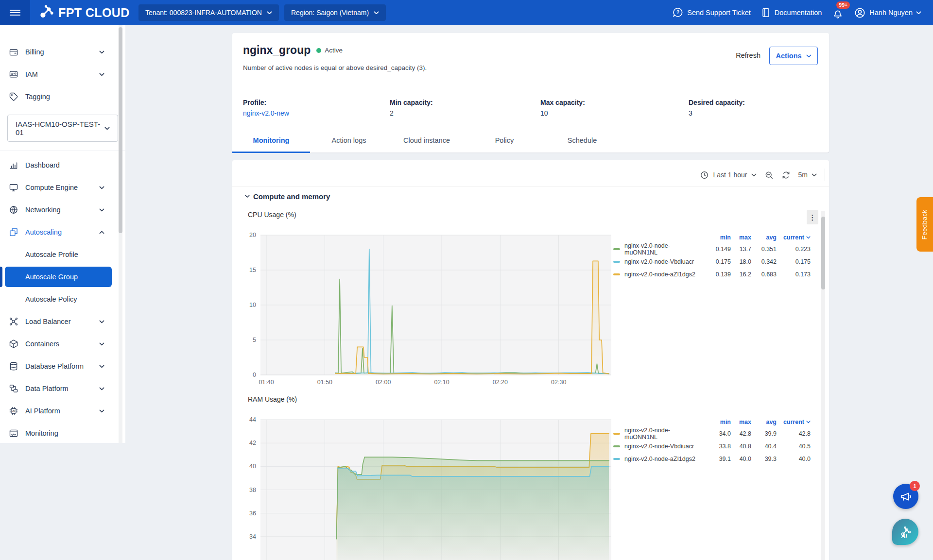  What do you see at coordinates (531, 93) in the screenshot?
I see `group-header-card: nginx_group Active Number of active node…` at bounding box center [531, 93].